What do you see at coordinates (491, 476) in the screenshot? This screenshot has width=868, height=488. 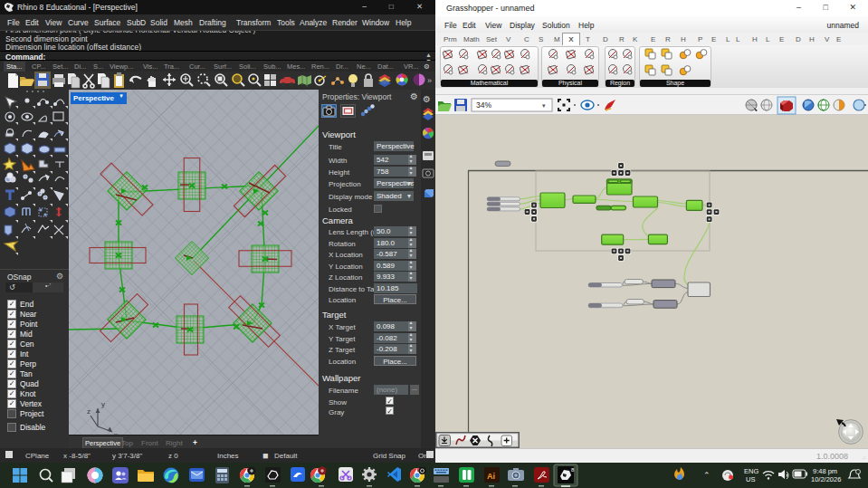 I see `svg-text: Ai` at bounding box center [491, 476].